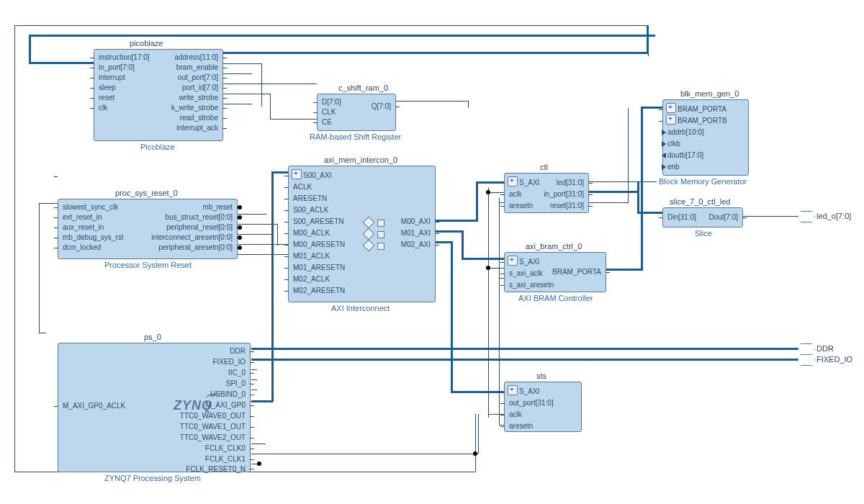 The image size is (864, 504). Describe the element at coordinates (198, 78) in the screenshot. I see `port-out_port: out_port[7:0]` at that location.